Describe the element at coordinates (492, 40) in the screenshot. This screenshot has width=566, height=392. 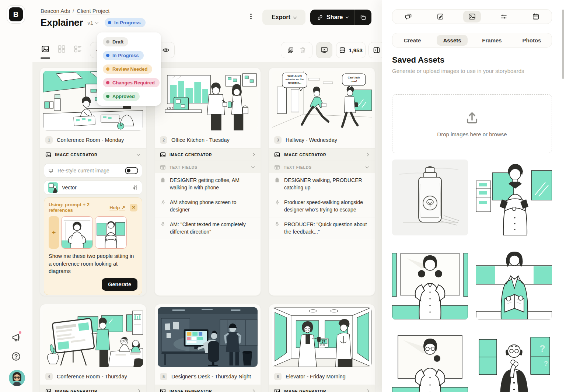
I see `tab-frames: Frames` at that location.